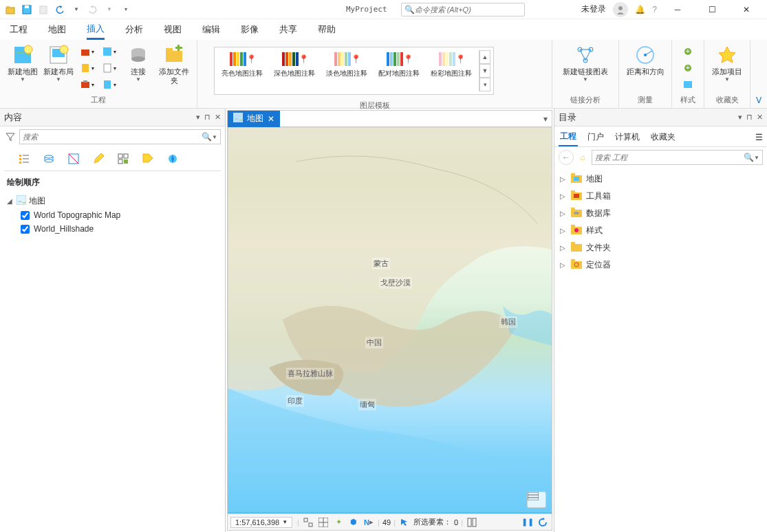  What do you see at coordinates (640, 10) in the screenshot?
I see `notification-icon: 🔔` at bounding box center [640, 10].